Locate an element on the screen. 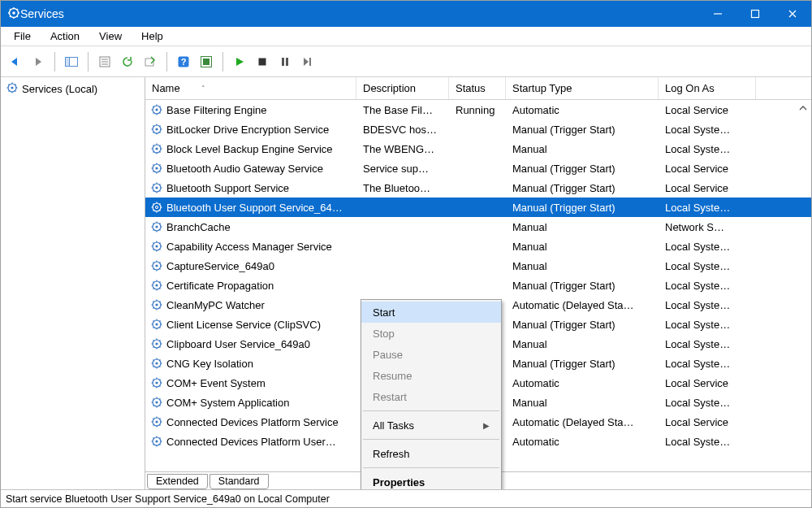  context-menu-item: Resume is located at coordinates (431, 376).